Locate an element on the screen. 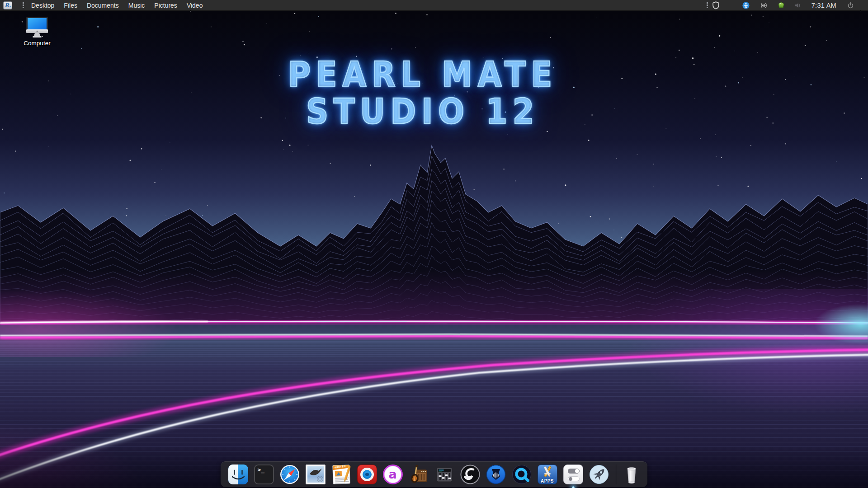 The image size is (868, 488). dock-obs-studio is located at coordinates (470, 474).